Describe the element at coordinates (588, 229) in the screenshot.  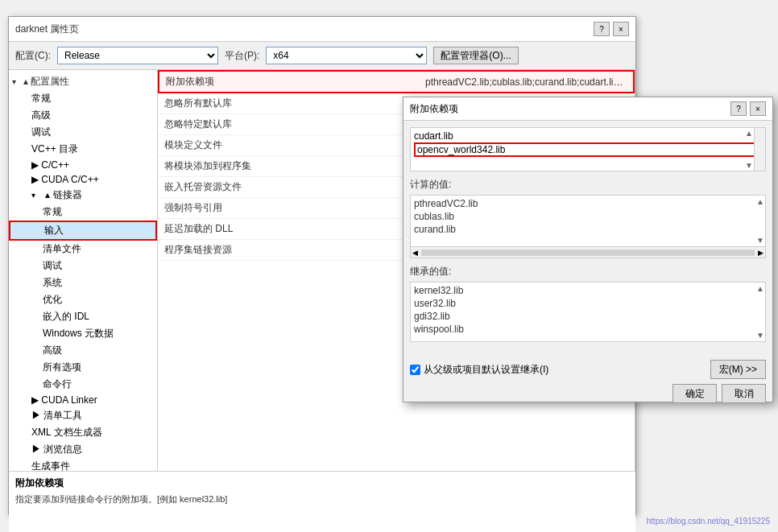
I see `calc-item-2: curand.lib` at that location.